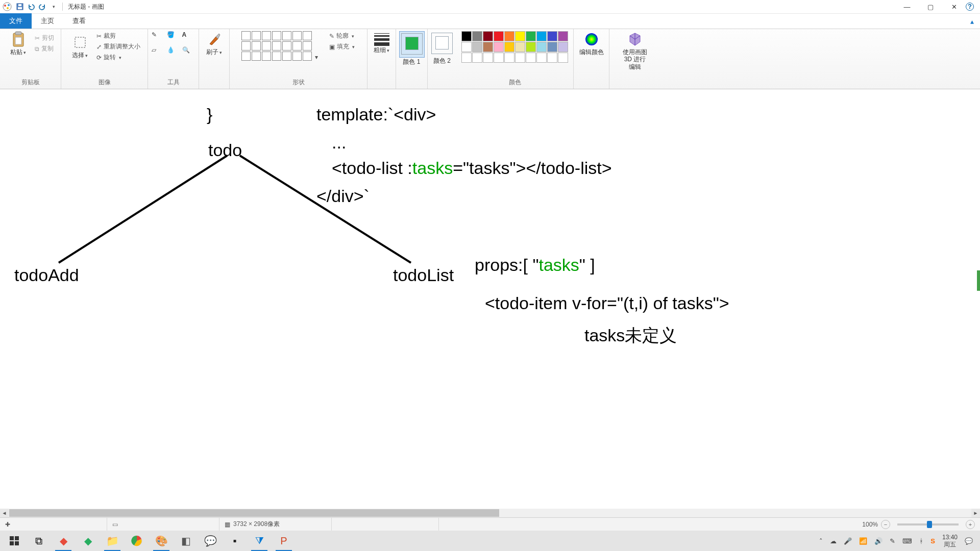  What do you see at coordinates (878, 541) in the screenshot?
I see `tray-volume-icon: 🔊` at bounding box center [878, 541].